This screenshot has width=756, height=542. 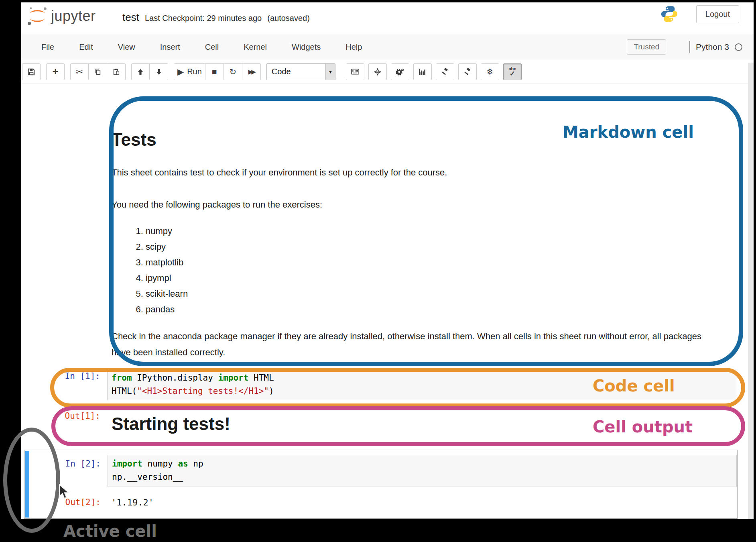 I want to click on markdown-paragraph-3: Check in the anaconda package manager if…, so click(x=412, y=344).